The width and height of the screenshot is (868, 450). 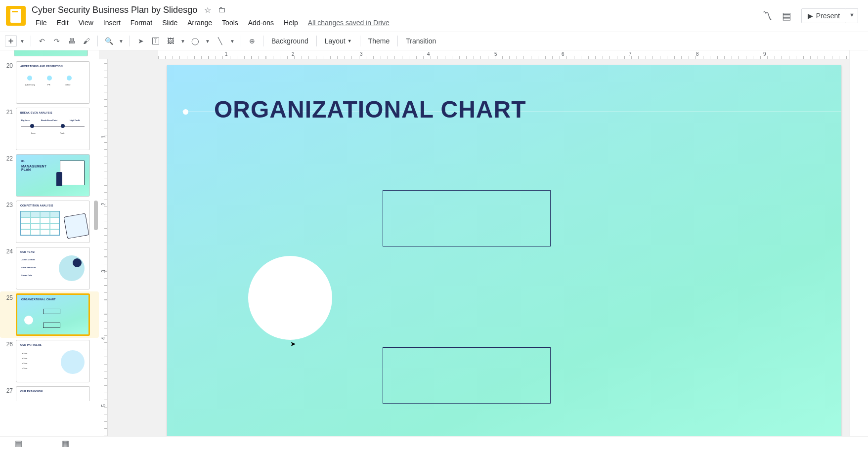 I want to click on thumb-preview: 04 MANAGEMENT PLAN, so click(x=53, y=175).